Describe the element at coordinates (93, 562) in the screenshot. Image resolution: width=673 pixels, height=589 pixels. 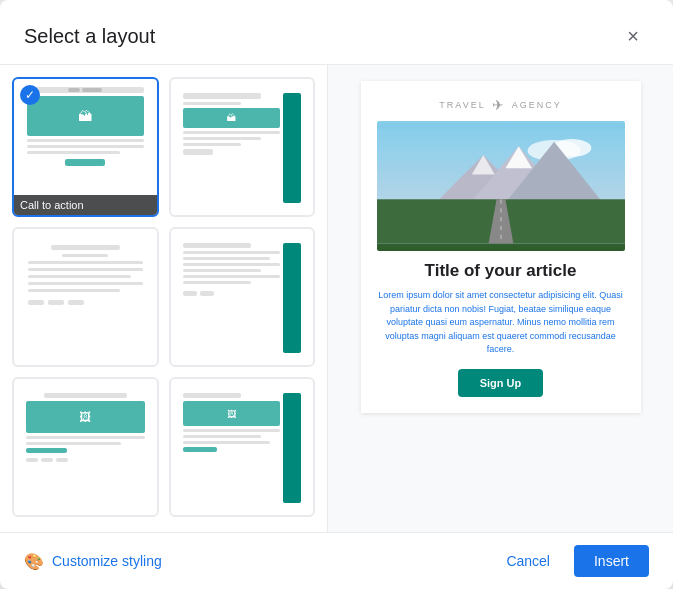
I see `customize-styling-button: 🎨 Customize styling` at that location.